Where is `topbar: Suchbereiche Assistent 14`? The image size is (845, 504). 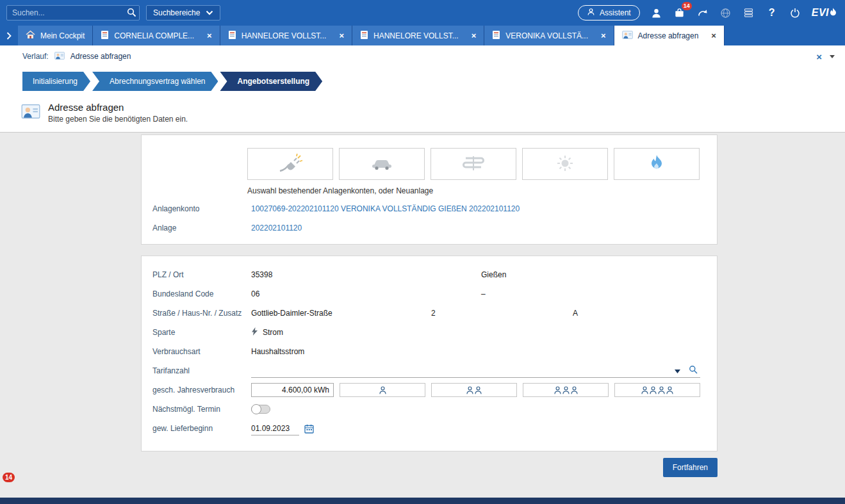
topbar: Suchbereiche Assistent 14 is located at coordinates (423, 13).